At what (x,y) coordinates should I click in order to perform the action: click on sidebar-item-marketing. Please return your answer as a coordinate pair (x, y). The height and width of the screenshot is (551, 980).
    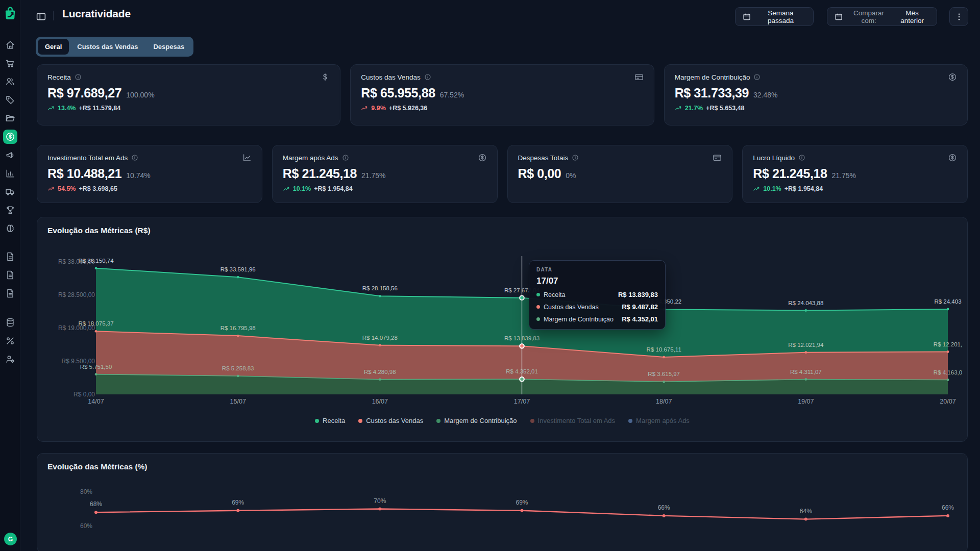
    Looking at the image, I should click on (10, 155).